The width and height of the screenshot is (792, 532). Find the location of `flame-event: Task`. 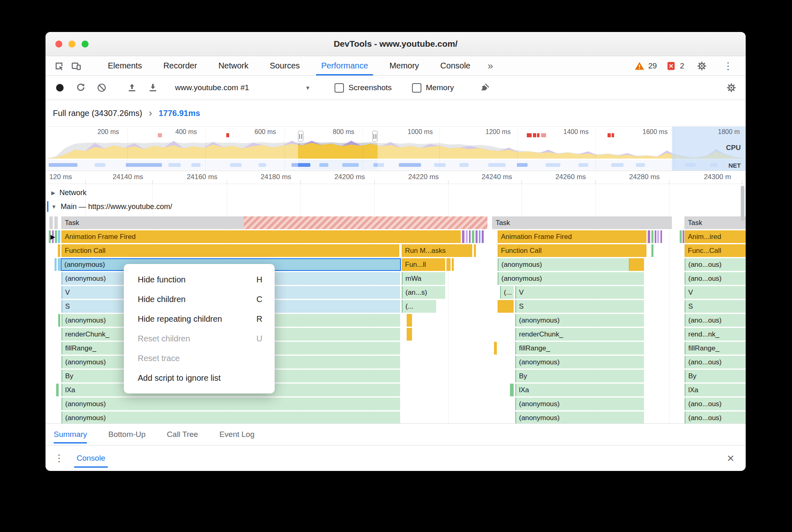

flame-event: Task is located at coordinates (582, 223).